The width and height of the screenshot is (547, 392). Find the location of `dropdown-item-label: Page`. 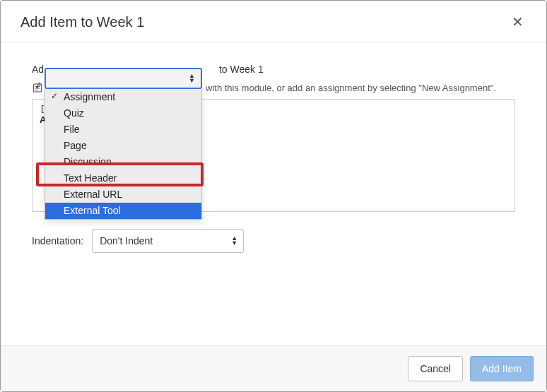

dropdown-item-label: Page is located at coordinates (75, 145).